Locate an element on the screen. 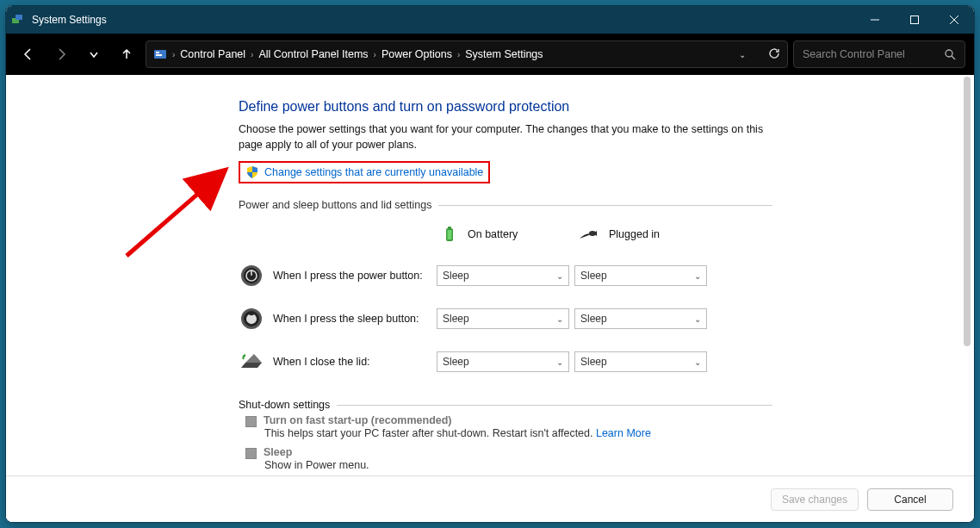  fast-startup-checkbox: Turn on fast start-up (recommended) is located at coordinates (506, 419).